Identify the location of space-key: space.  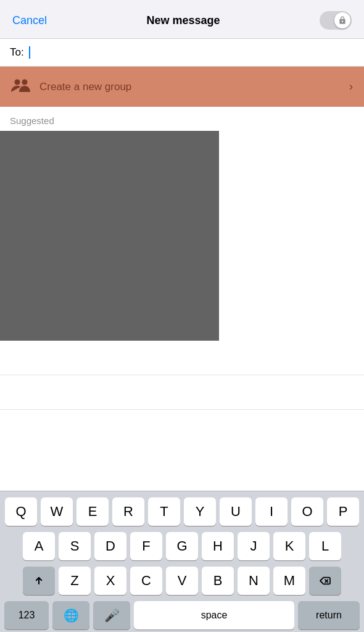
(214, 615).